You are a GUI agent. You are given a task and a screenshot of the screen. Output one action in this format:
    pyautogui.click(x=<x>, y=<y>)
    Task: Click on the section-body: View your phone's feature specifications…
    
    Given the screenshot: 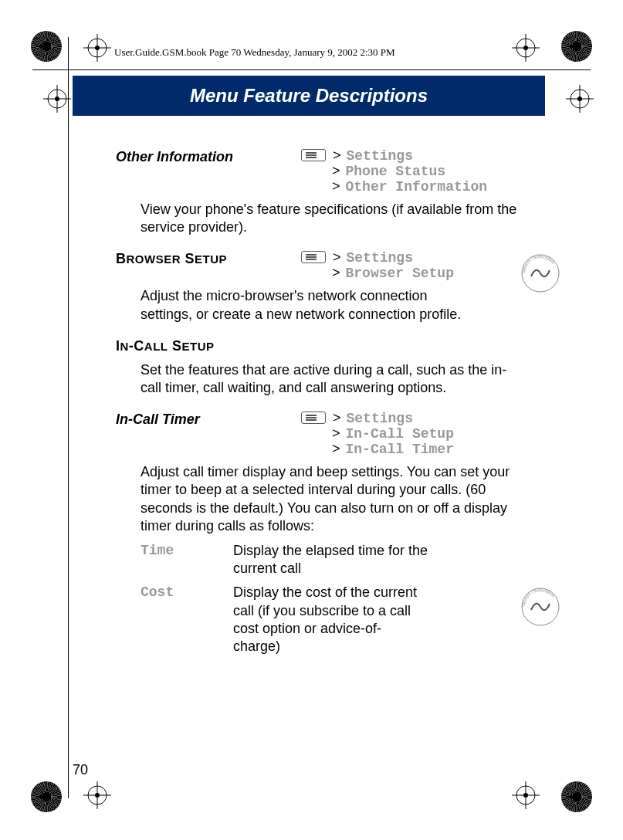 What is the action you would take?
    pyautogui.click(x=329, y=219)
    